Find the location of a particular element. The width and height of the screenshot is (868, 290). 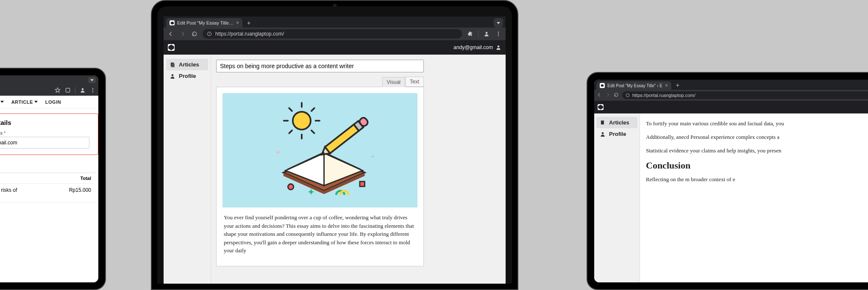

editor-tab-visual: Visual is located at coordinates (394, 82).